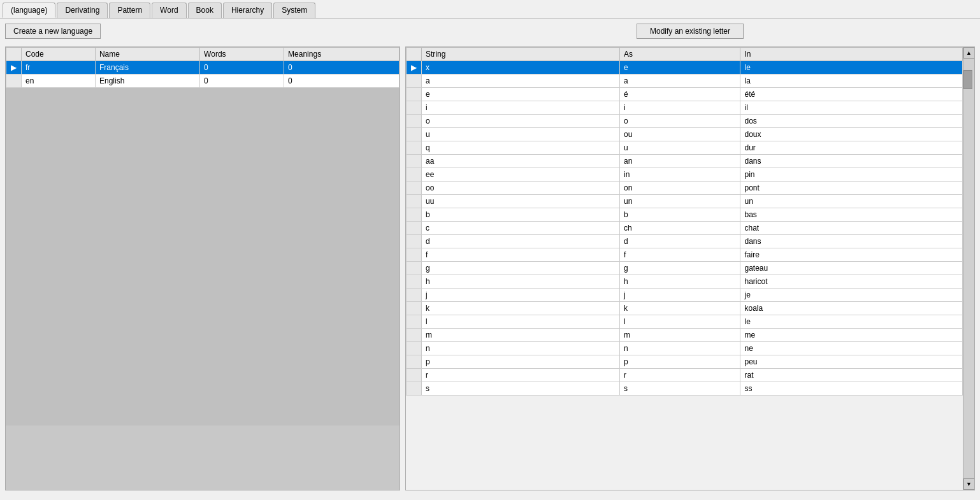 Image resolution: width=980 pixels, height=500 pixels. I want to click on letter-cell-as-24: s, so click(681, 389).